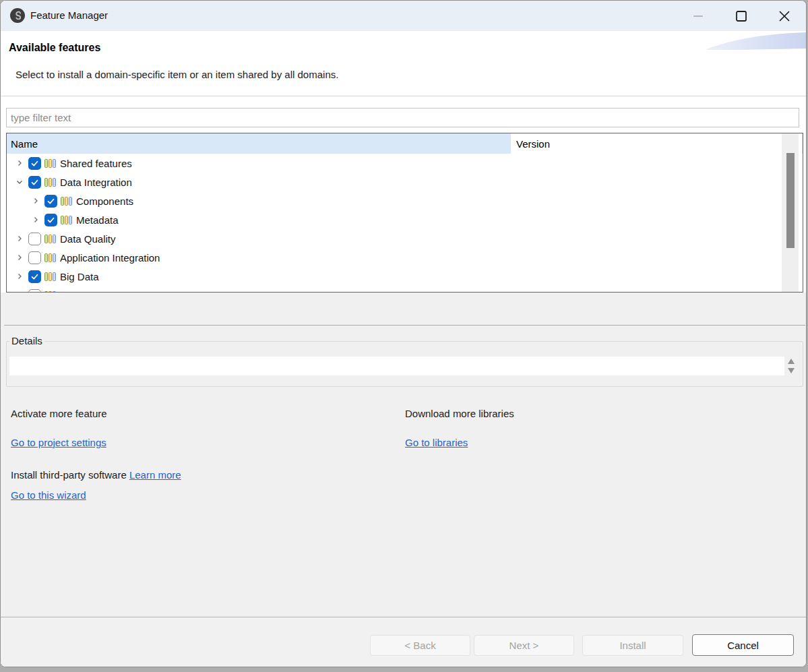 Image resolution: width=808 pixels, height=672 pixels. Describe the element at coordinates (743, 645) in the screenshot. I see `cancel-button: Cancel` at that location.